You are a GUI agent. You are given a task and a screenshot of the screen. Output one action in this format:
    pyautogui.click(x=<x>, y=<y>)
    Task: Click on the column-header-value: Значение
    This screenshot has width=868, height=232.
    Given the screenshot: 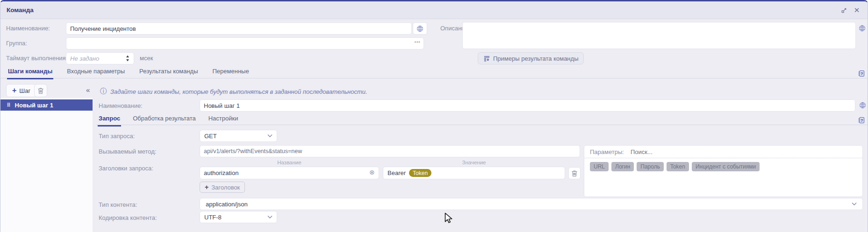 What is the action you would take?
    pyautogui.click(x=474, y=162)
    